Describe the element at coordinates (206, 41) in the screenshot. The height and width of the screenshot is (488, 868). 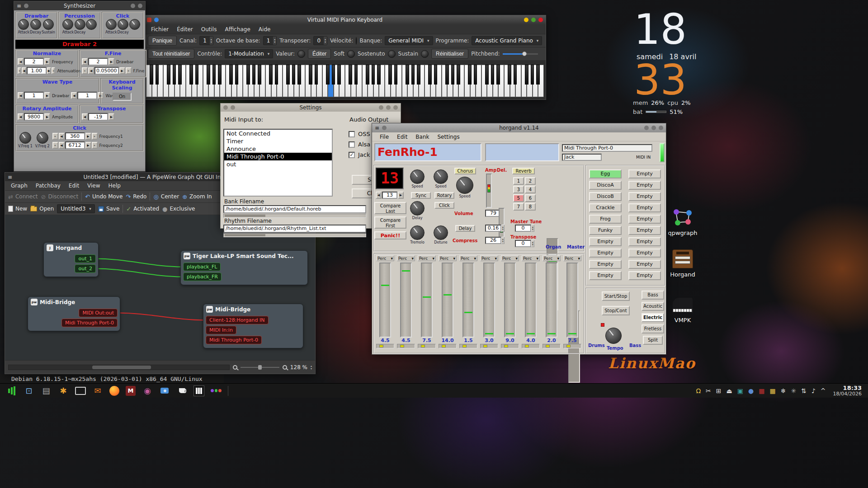
I see `channel-spinbox: 1▴▾` at that location.